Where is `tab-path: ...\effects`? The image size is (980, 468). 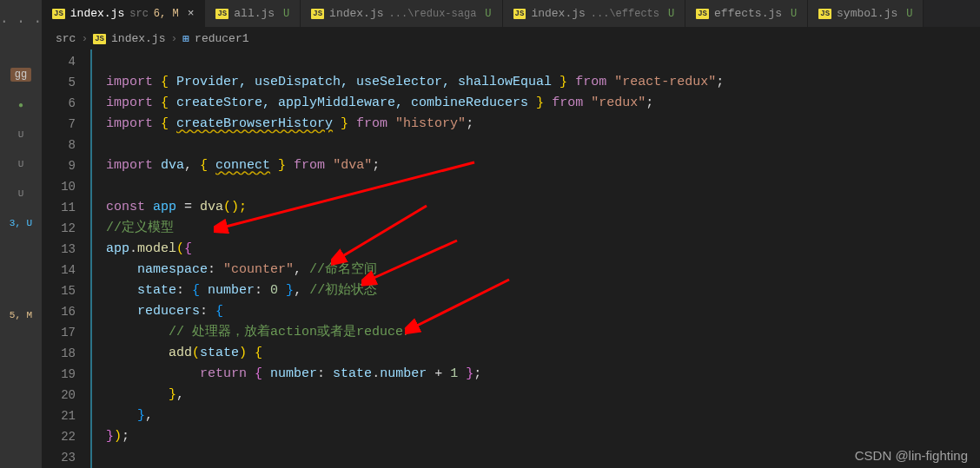
tab-path: ...\effects is located at coordinates (626, 14).